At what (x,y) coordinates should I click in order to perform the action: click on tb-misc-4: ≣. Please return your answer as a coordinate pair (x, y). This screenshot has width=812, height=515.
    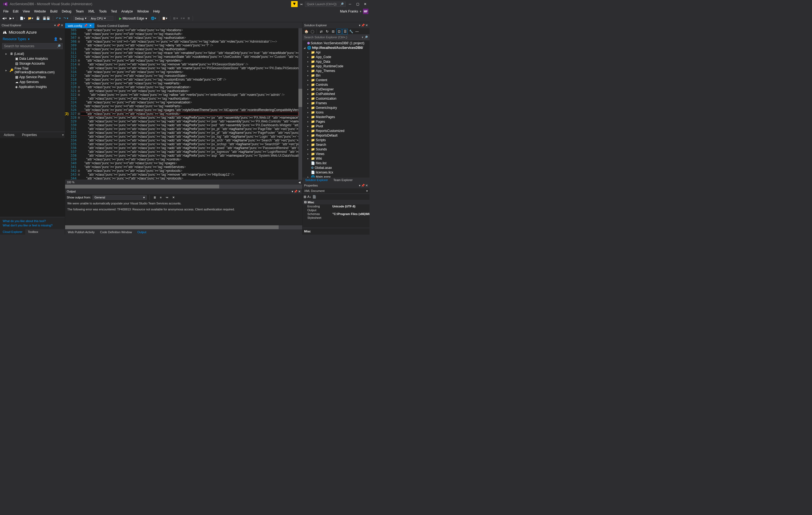
    Looking at the image, I should click on (189, 18).